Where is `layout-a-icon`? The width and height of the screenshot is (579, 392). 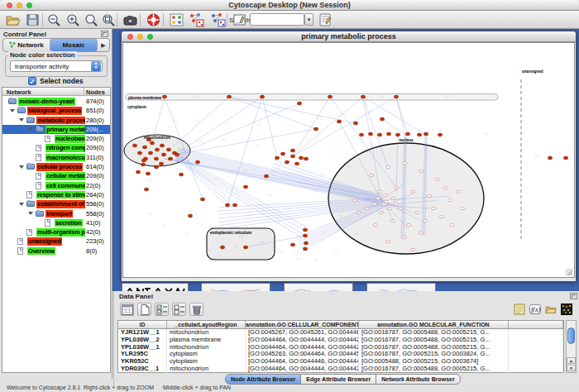
layout-a-icon is located at coordinates (197, 20).